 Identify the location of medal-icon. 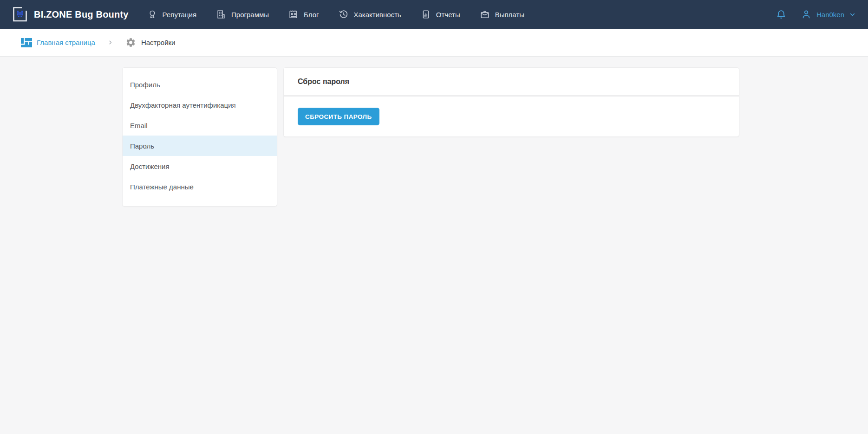
(152, 14).